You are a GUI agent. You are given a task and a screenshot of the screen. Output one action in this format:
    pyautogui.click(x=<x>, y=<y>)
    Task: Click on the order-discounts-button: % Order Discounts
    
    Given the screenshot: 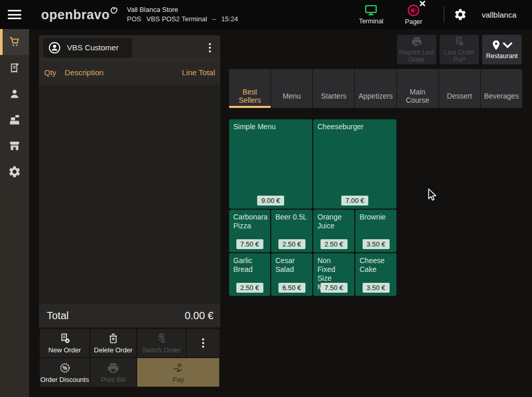 What is the action you would take?
    pyautogui.click(x=64, y=373)
    